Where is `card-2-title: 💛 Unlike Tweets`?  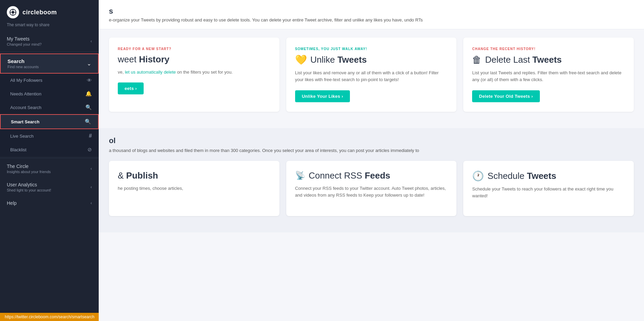 card-2-title: 💛 Unlike Tweets is located at coordinates (372, 60).